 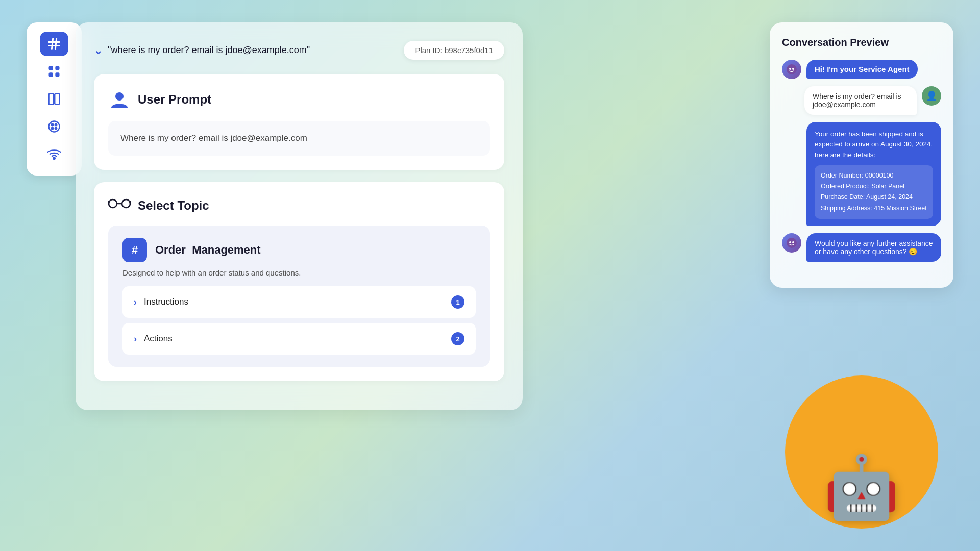 I want to click on order-management-card: # Order_Management Designed to help with…, so click(x=299, y=296).